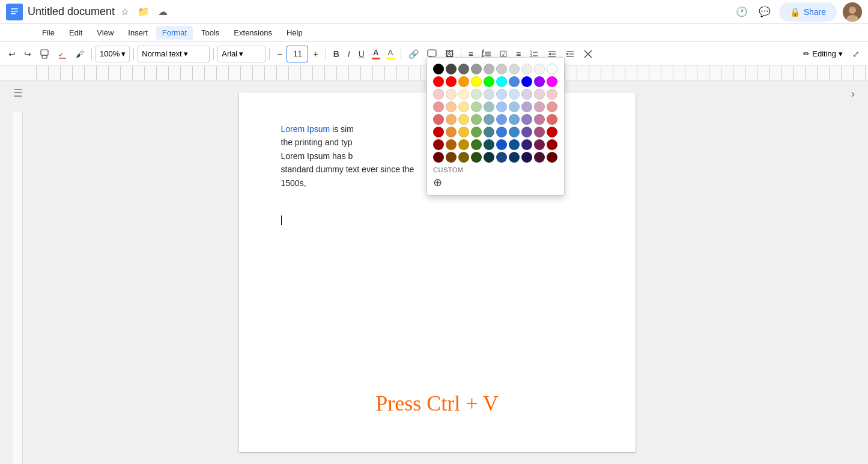 This screenshot has height=464, width=868. I want to click on menu-insert: Insert, so click(138, 32).